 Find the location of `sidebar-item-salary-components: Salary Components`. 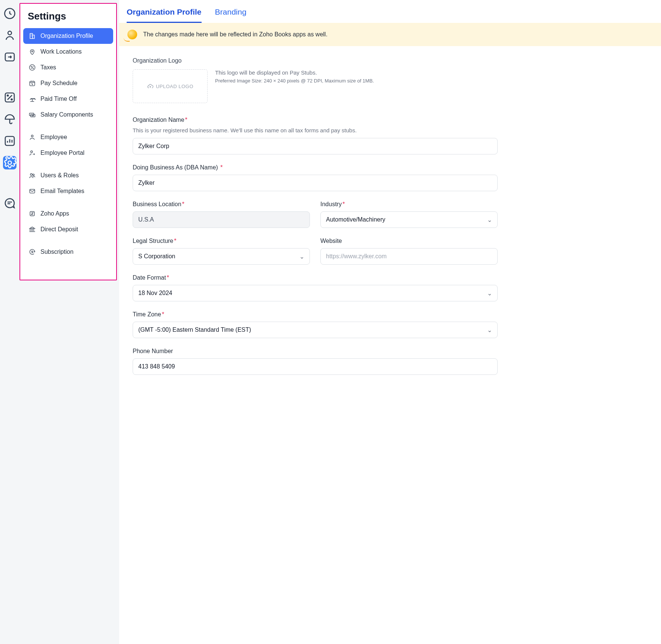

sidebar-item-salary-components: Salary Components is located at coordinates (68, 115).